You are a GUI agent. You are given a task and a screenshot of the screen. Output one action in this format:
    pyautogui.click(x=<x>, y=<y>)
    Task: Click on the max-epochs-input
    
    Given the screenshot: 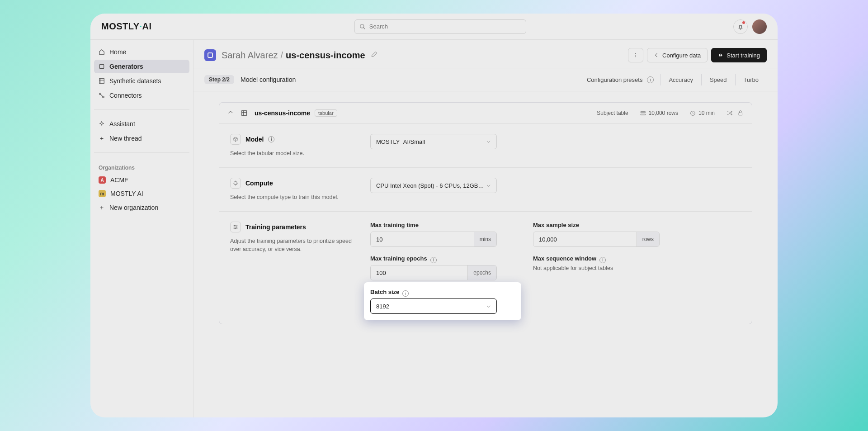 What is the action you would take?
    pyautogui.click(x=419, y=273)
    